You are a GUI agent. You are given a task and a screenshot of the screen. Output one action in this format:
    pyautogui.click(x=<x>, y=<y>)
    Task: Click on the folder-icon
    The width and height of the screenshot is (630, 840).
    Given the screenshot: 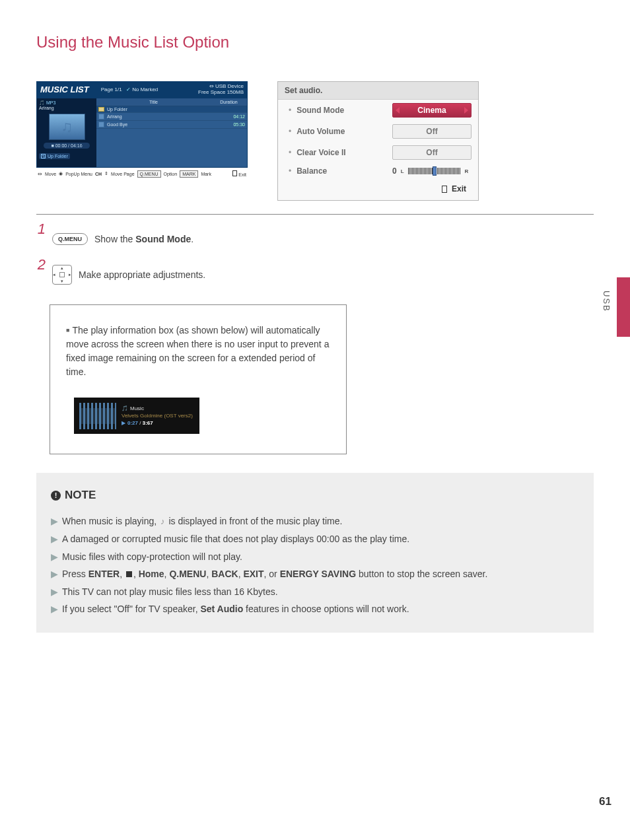 What is the action you would take?
    pyautogui.click(x=102, y=110)
    